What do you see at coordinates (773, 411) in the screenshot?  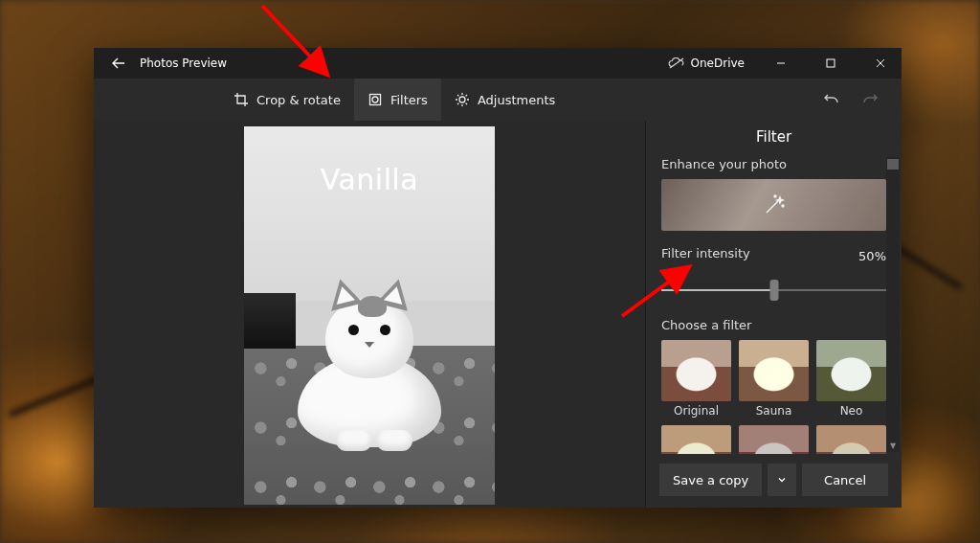 I see `filter-caption: Sauna` at bounding box center [773, 411].